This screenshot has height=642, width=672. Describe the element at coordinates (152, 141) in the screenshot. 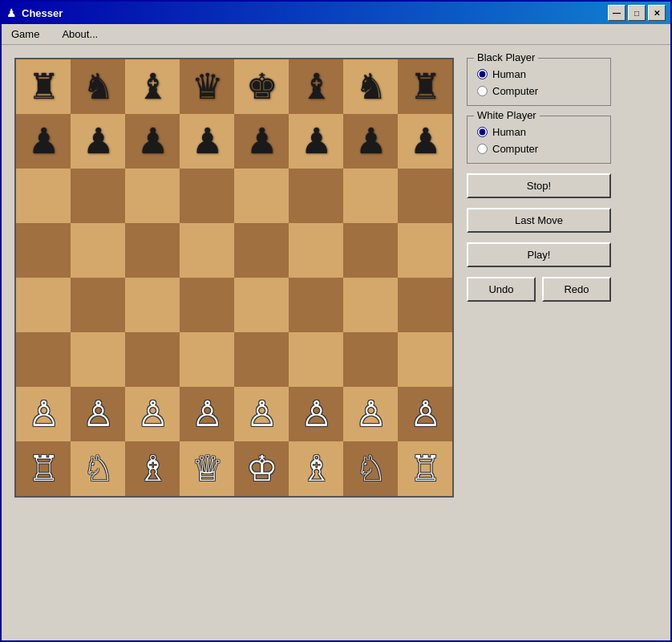

I see `cell-1-2: ♟` at that location.